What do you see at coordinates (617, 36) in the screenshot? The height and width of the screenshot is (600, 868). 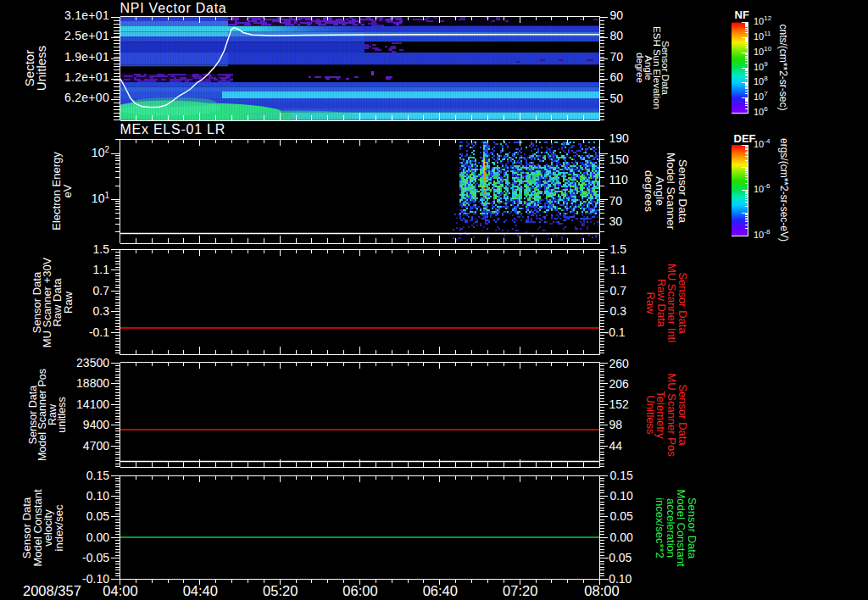 I see `svg-text: 80` at bounding box center [617, 36].